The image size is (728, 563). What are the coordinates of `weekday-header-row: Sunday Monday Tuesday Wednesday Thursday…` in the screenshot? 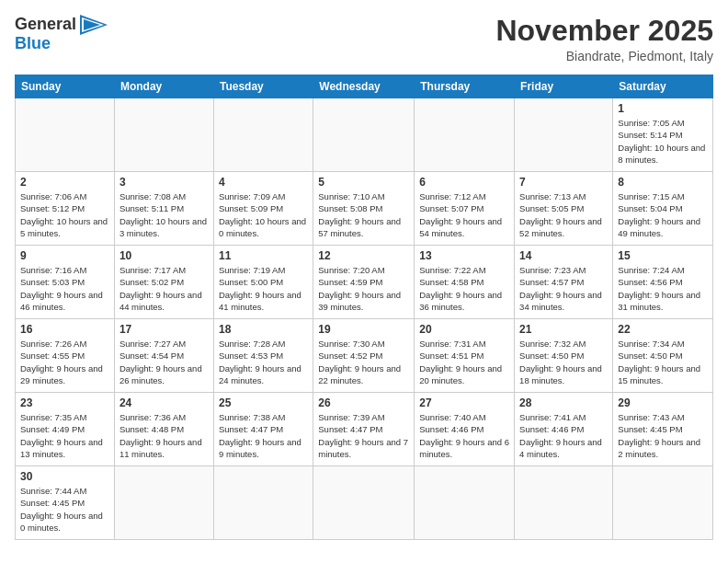 It's located at (364, 86).